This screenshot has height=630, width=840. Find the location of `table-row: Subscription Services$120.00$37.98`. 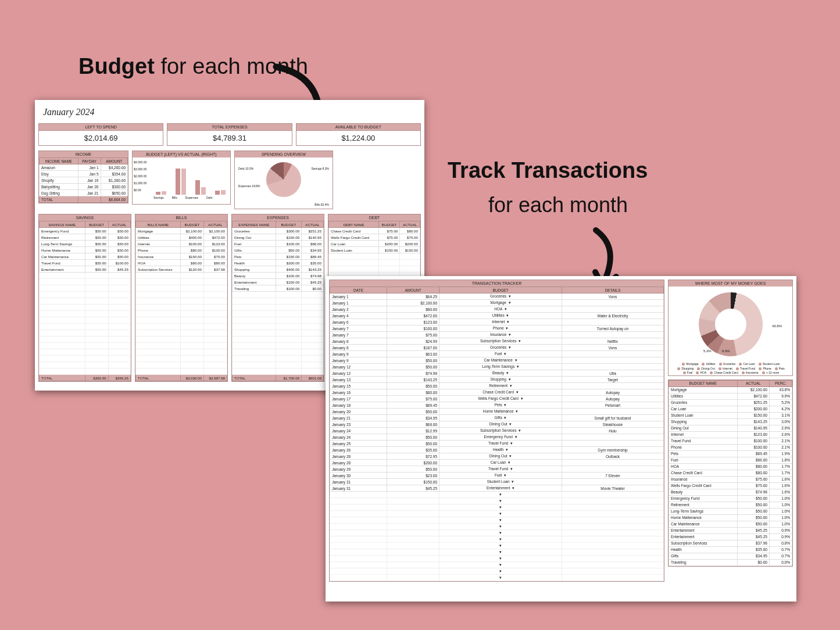

table-row: Subscription Services$120.00$37.98 is located at coordinates (181, 270).